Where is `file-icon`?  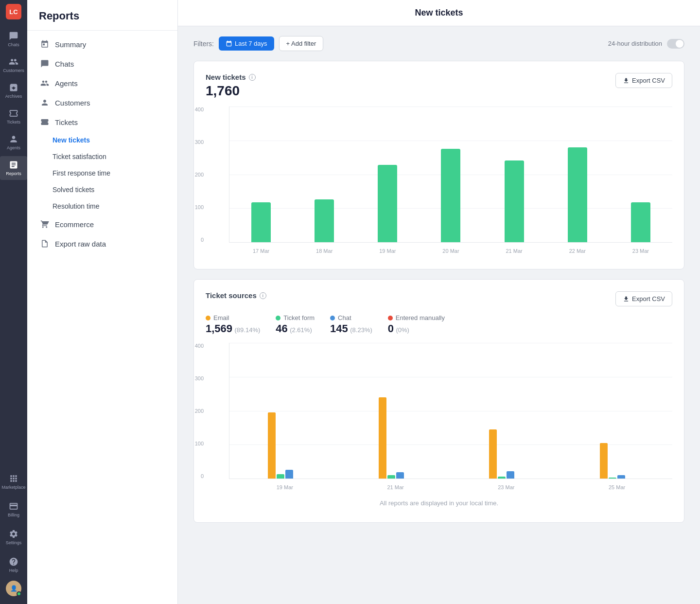
file-icon is located at coordinates (45, 244).